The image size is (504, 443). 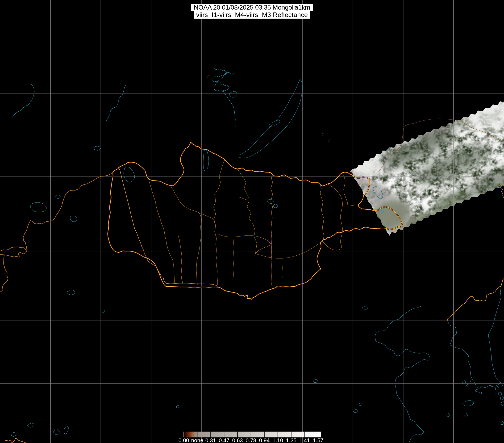 What do you see at coordinates (211, 440) in the screenshot?
I see `svg-text: 0.31` at bounding box center [211, 440].